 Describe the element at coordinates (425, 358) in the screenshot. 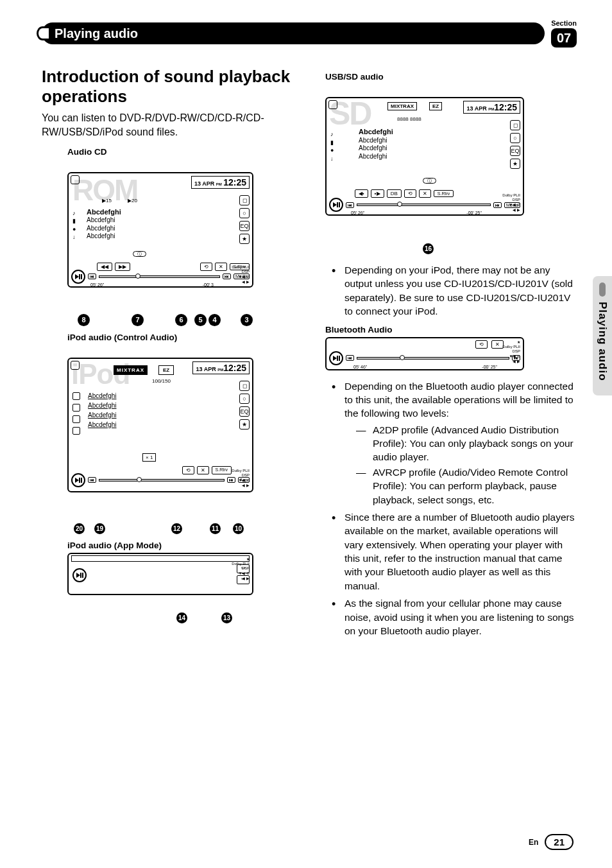

I see `progress-row: ⏮ ⏭` at that location.